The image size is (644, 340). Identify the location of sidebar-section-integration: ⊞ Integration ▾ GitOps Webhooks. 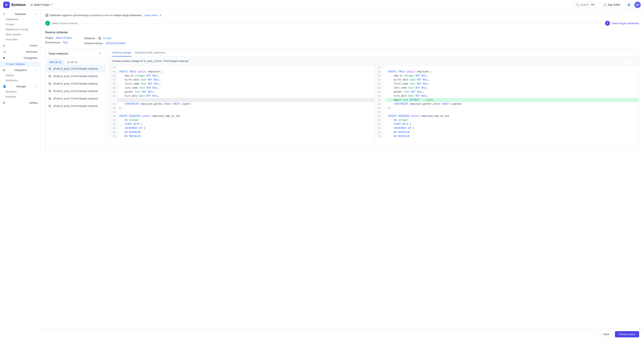
(20, 75).